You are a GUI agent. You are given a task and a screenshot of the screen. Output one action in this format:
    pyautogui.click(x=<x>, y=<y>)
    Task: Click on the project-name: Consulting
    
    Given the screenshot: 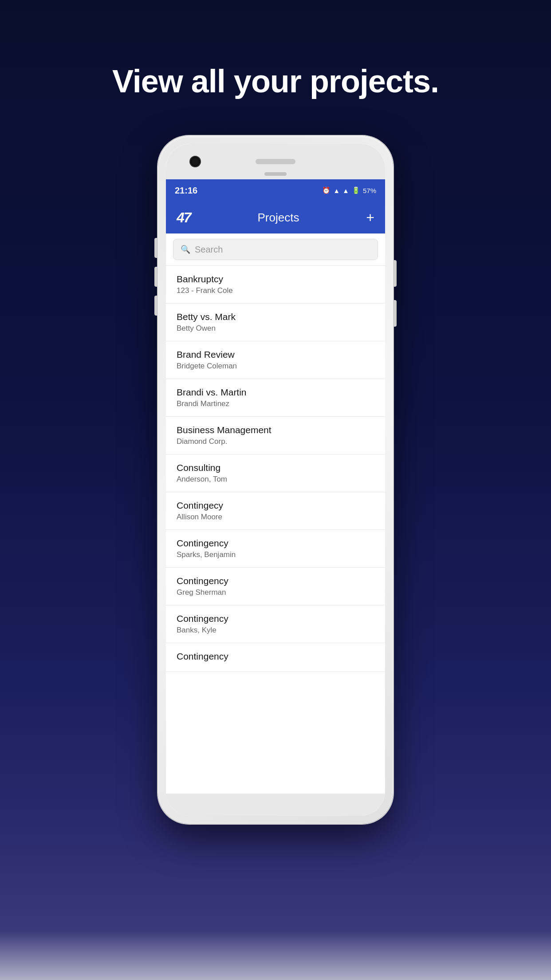 What is the action you would take?
    pyautogui.click(x=276, y=468)
    